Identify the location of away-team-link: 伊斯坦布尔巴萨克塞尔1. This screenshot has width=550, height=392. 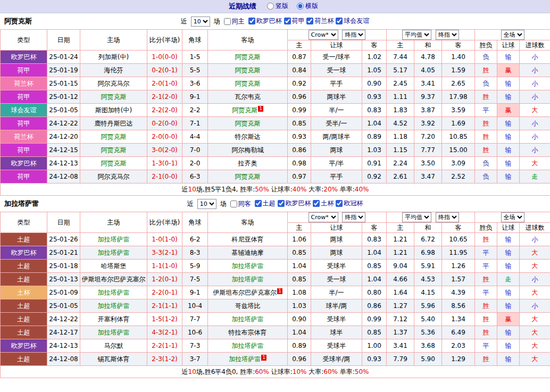
(248, 293).